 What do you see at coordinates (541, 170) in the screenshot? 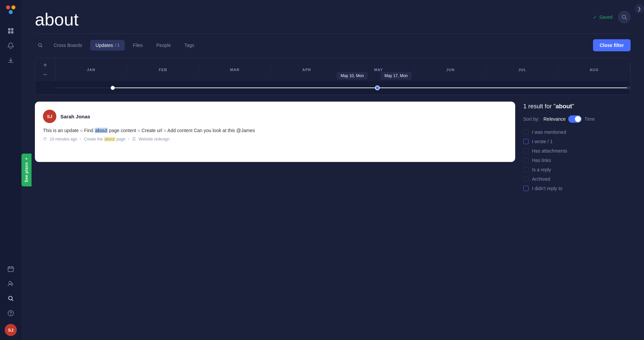
I see `filter-reply-label: Is a reply` at bounding box center [541, 170].